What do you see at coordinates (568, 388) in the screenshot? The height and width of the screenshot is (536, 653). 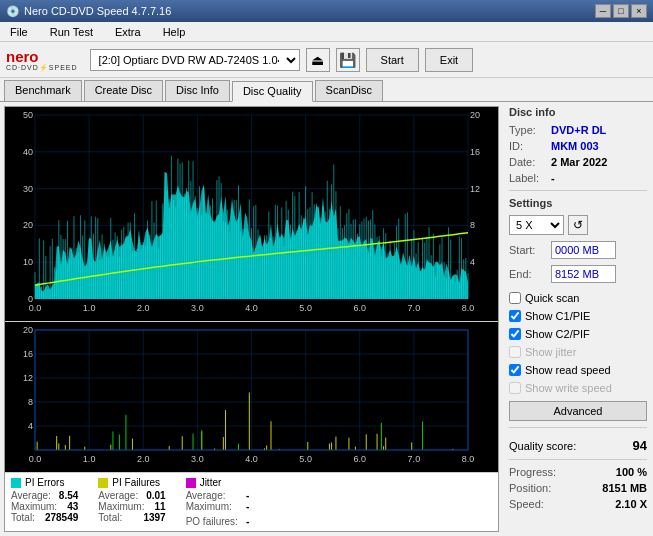 I see `show-write-speed-label: Show write speed` at bounding box center [568, 388].